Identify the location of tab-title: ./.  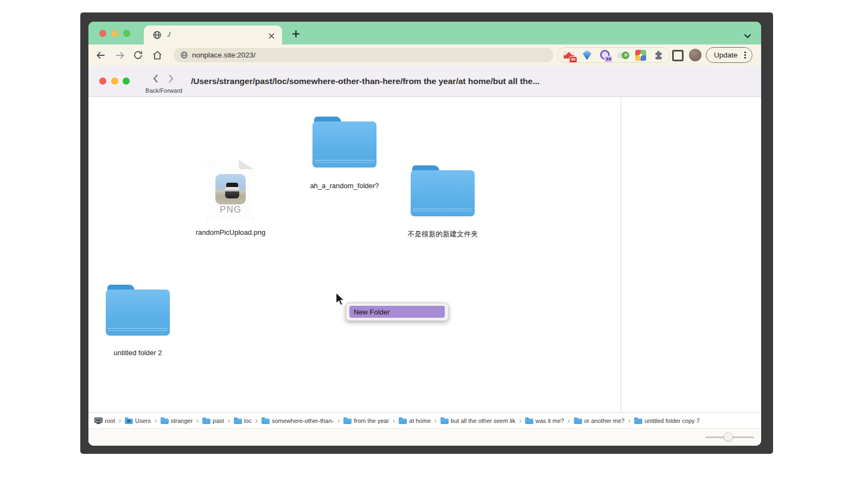
(168, 35).